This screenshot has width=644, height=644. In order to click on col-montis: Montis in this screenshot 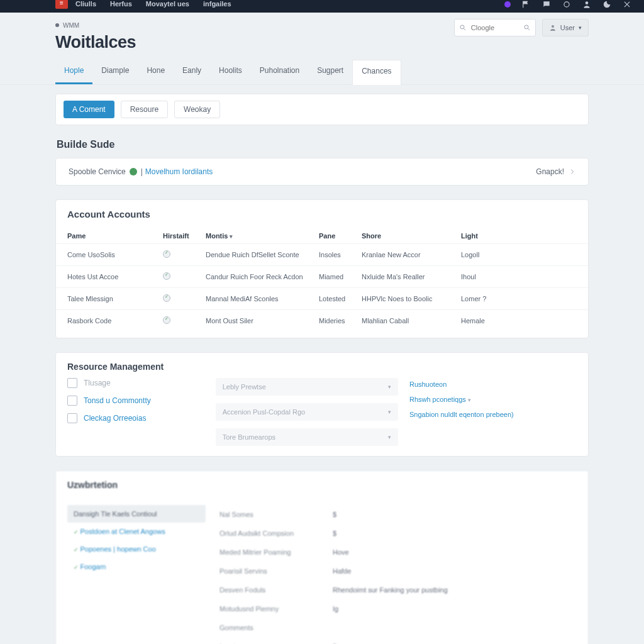, I will do `click(262, 235)`.